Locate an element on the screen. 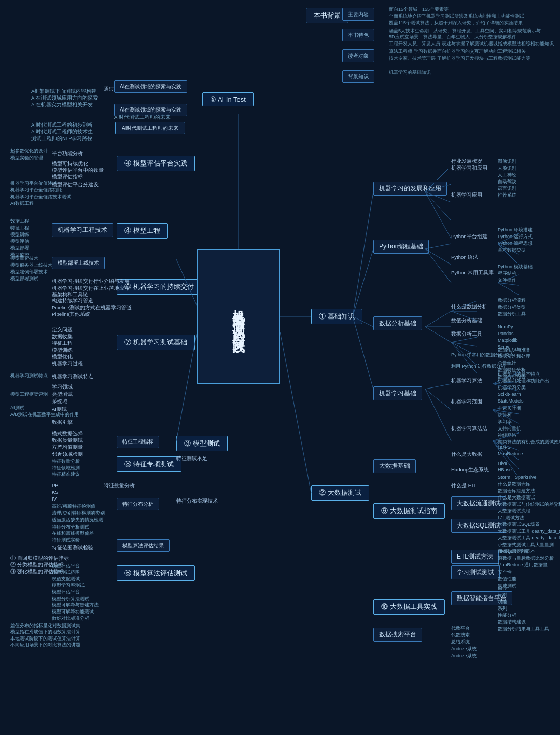 The image size is (560, 735). python-stdlib-label: Python 常用工具库 is located at coordinates (472, 273).